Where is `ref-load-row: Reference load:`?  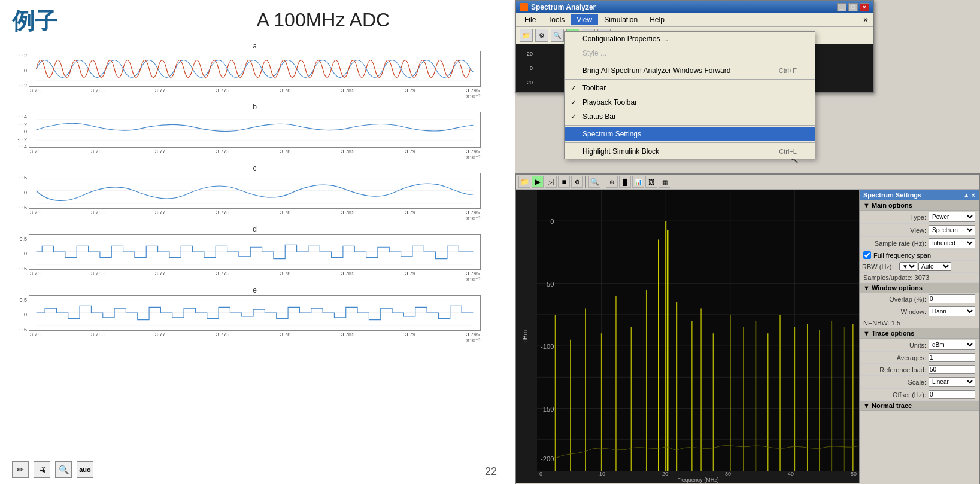 ref-load-row: Reference load: is located at coordinates (920, 370).